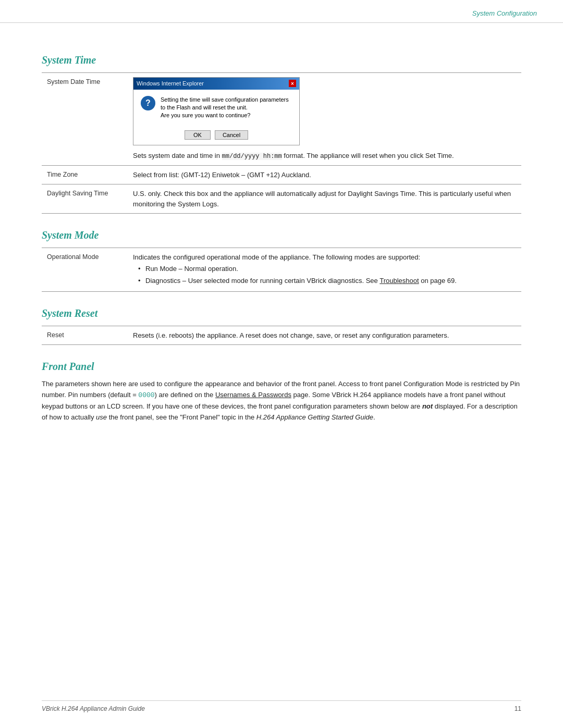 The height and width of the screenshot is (728, 563). I want to click on table-row: Operational Mode Indicates the configure…, so click(282, 270).